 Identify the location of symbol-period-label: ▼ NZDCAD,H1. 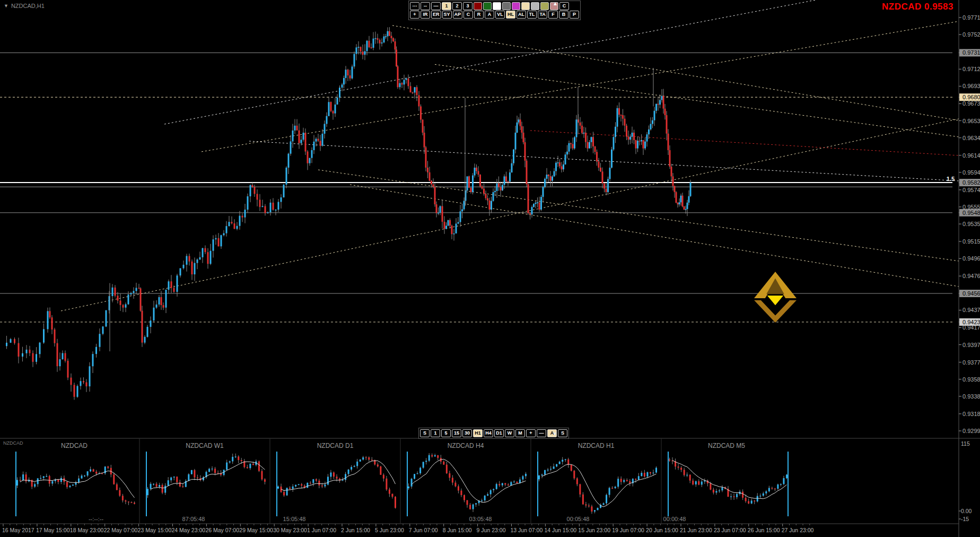
(24, 6).